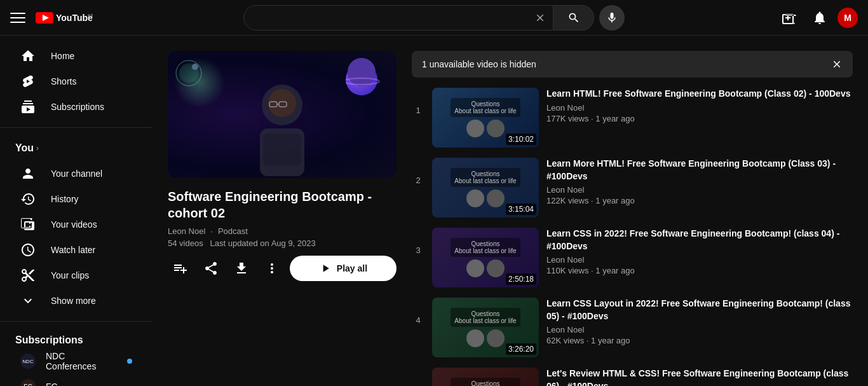  Describe the element at coordinates (130, 361) in the screenshot. I see `ndc-notification-dot` at that location.